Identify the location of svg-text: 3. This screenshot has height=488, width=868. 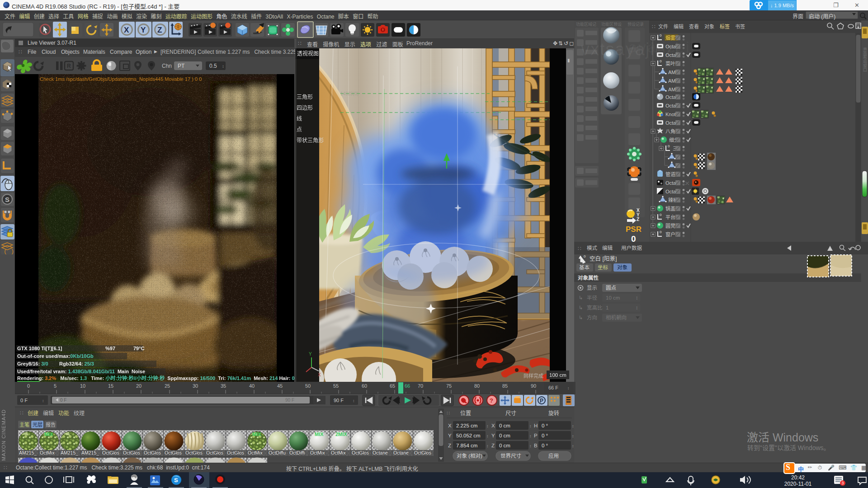
(843, 483).